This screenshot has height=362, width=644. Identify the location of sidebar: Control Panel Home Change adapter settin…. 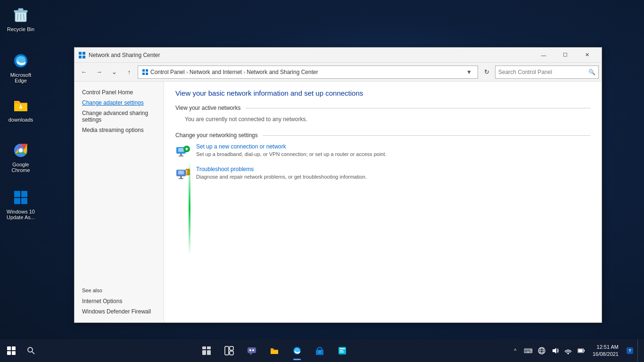
(119, 202).